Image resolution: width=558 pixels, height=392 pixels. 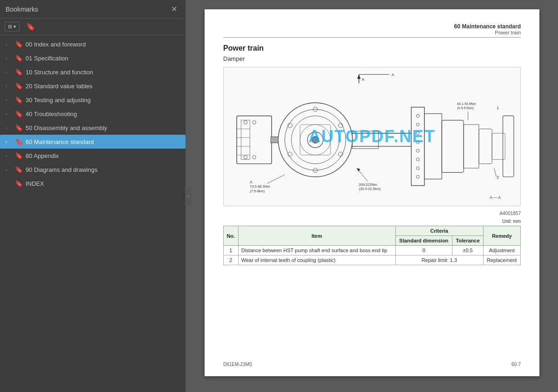 I want to click on cell-no: 1, so click(x=231, y=251).